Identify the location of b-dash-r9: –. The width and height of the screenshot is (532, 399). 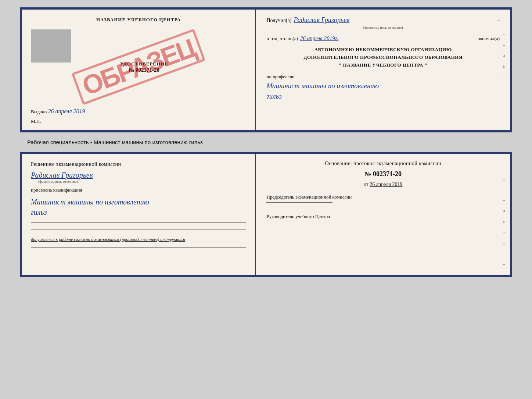
(505, 264).